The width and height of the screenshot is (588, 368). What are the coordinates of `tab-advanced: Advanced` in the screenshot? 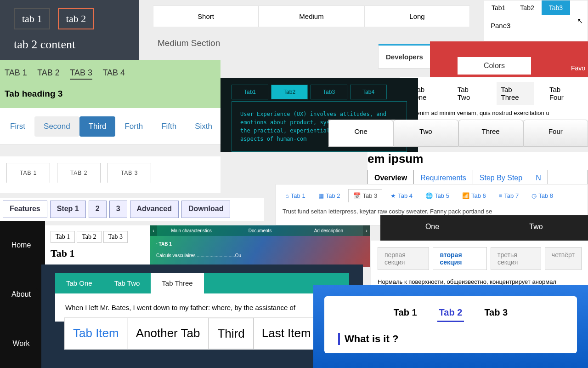 It's located at (154, 209).